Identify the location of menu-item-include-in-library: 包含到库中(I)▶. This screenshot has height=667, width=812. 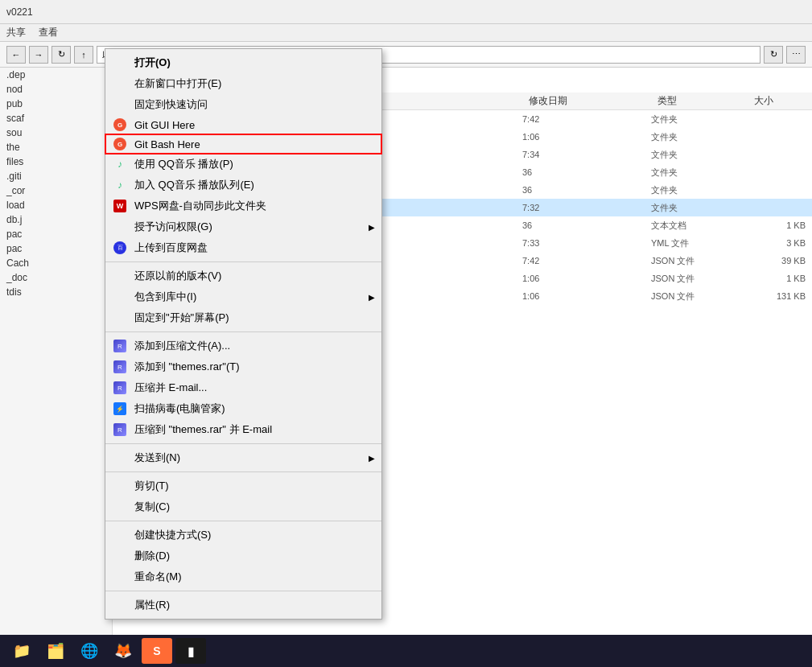
(243, 297).